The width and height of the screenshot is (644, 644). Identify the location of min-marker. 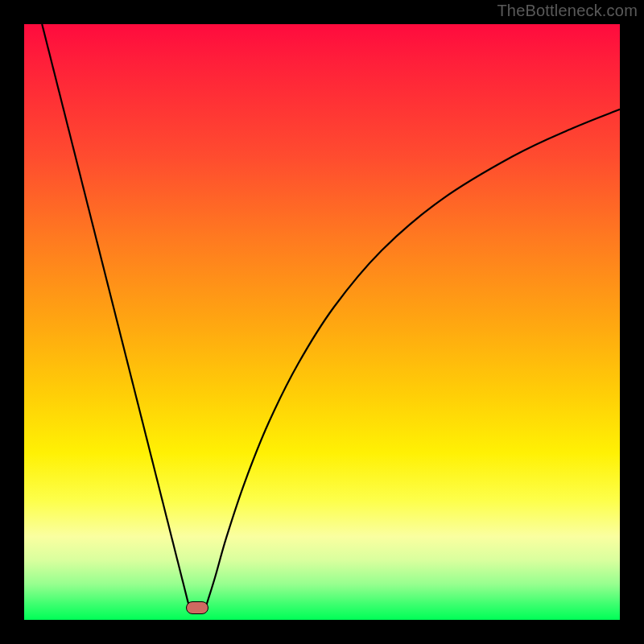
(197, 608).